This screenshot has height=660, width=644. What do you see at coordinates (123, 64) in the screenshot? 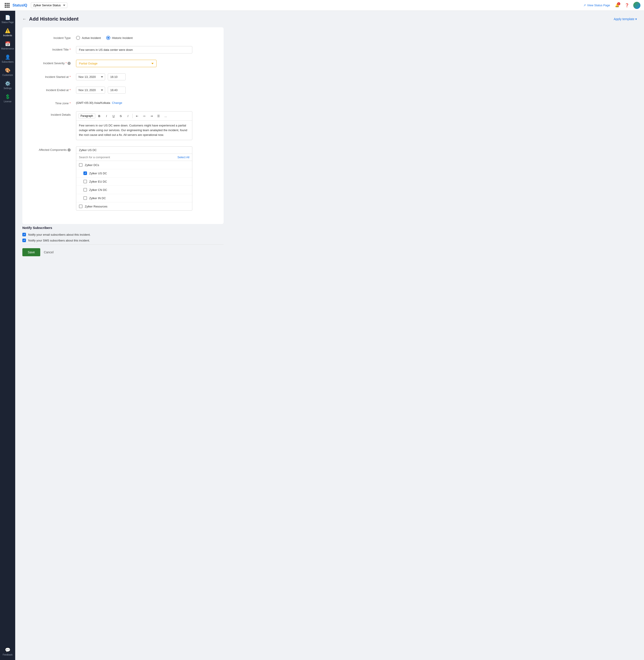
I see `incident-severity-row: Incident Severity * i Partial Outage Maj…` at bounding box center [123, 64].